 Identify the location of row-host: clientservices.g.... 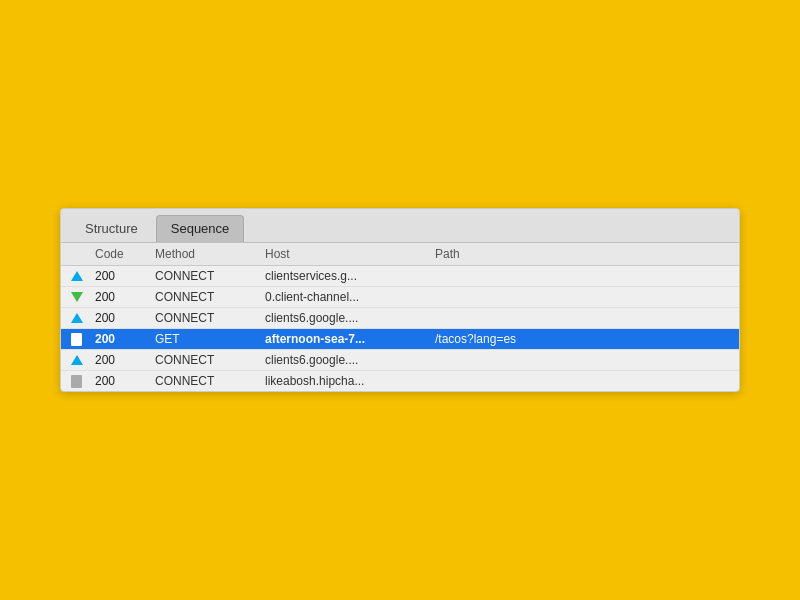
(350, 276).